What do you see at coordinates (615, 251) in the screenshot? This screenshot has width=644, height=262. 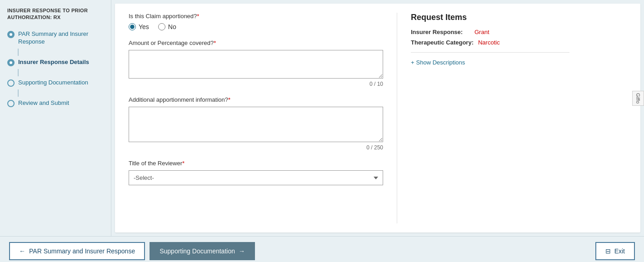 I see `exit-button: ⊟ Exit` at bounding box center [615, 251].